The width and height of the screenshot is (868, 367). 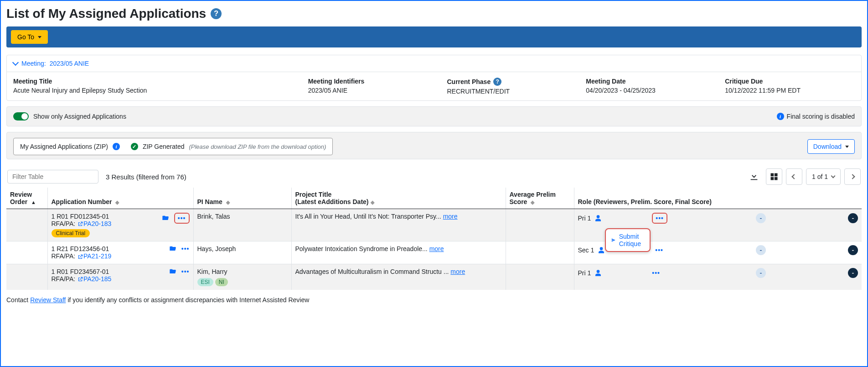 What do you see at coordinates (34, 202) in the screenshot?
I see `sort-asc-icon: ▲` at bounding box center [34, 202].